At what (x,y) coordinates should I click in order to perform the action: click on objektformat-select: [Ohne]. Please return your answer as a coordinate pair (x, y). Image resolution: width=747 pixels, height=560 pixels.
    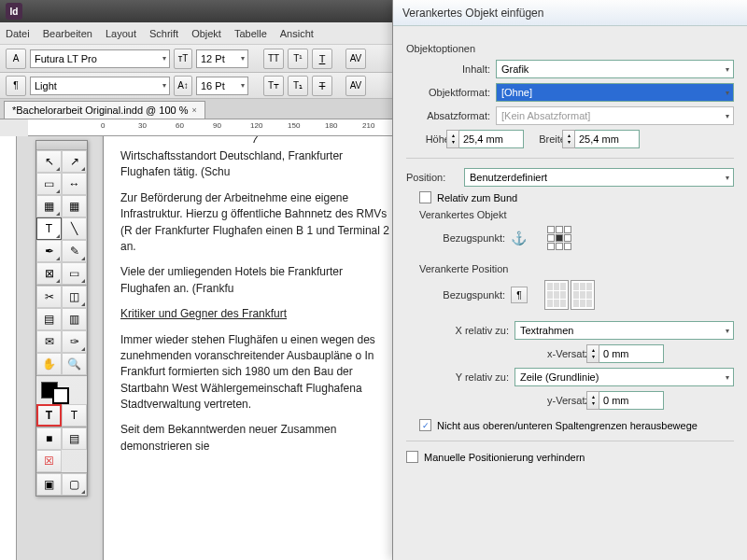
    Looking at the image, I should click on (614, 92).